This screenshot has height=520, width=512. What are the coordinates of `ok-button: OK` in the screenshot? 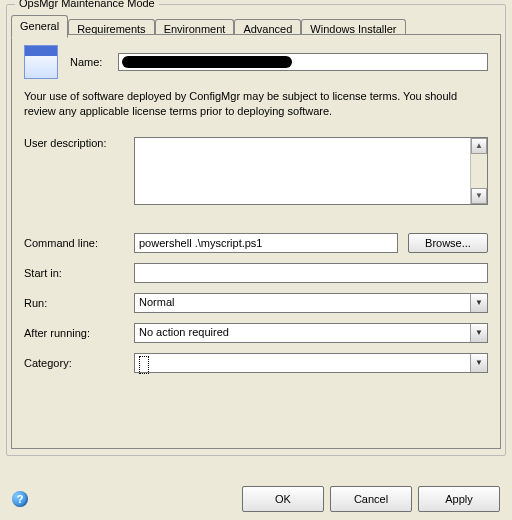 It's located at (283, 499).